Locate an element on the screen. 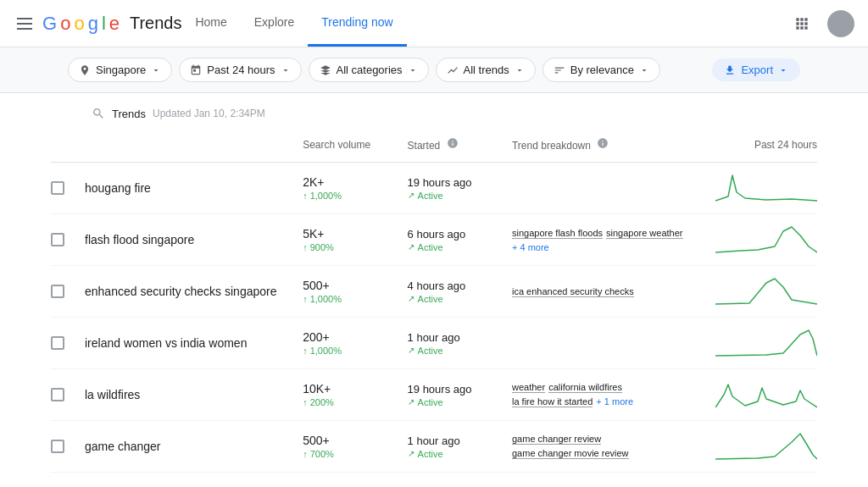  volume-main: 5K+ is located at coordinates (354, 234).